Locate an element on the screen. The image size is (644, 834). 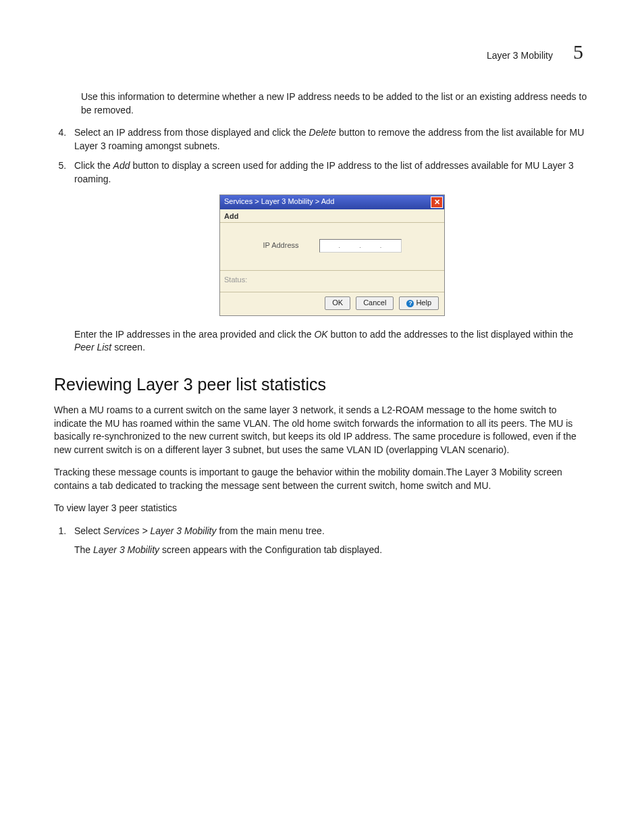
ok-button: OK is located at coordinates (338, 303).